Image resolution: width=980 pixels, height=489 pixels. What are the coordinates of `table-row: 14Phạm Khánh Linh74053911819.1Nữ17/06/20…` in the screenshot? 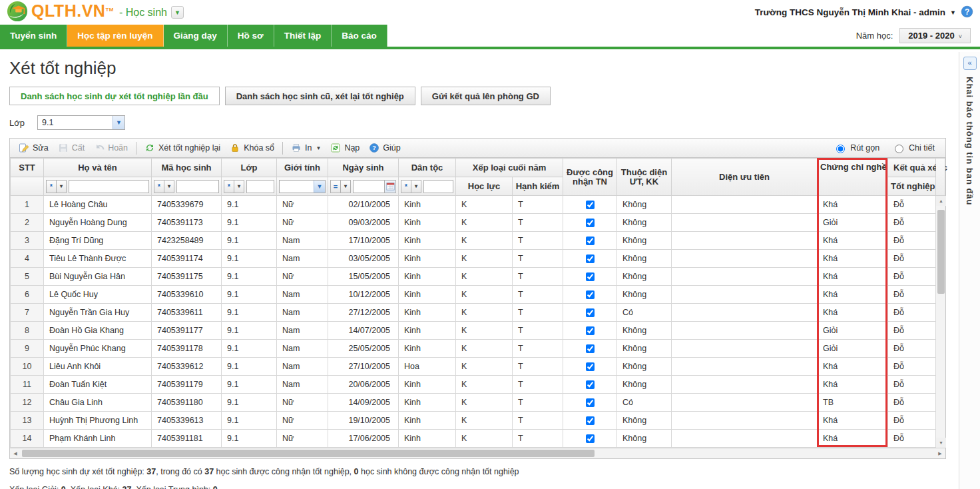 It's located at (473, 438).